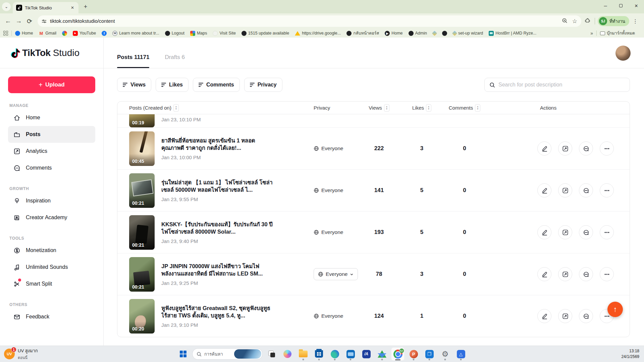 The width and height of the screenshot is (644, 362). I want to click on back-to-top-button: ↑, so click(615, 309).